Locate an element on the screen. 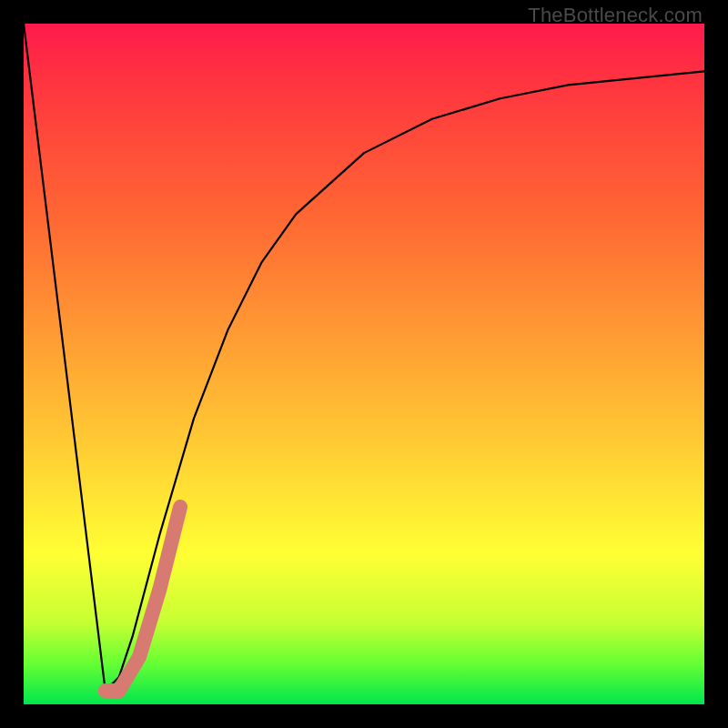  watermark-text: TheBottleneck.com is located at coordinates (615, 15).